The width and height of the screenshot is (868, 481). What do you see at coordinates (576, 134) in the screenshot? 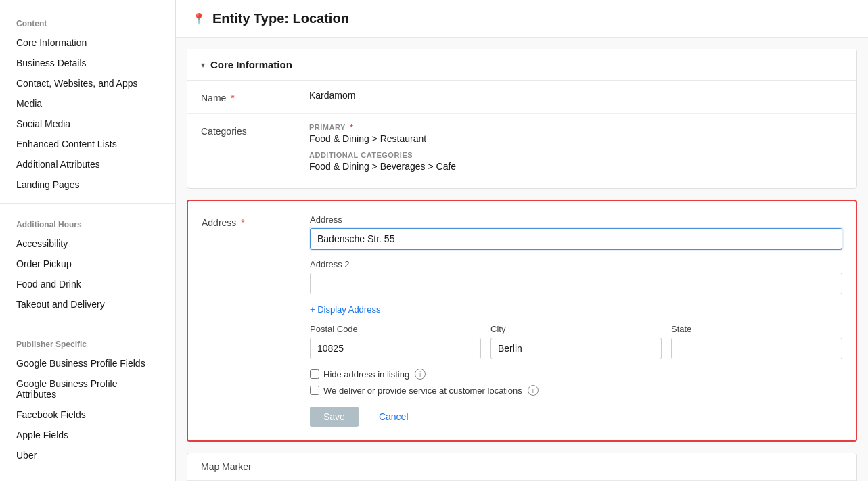
I see `primary-categories: PRIMARY * Food & Dining > Restaurant` at bounding box center [576, 134].